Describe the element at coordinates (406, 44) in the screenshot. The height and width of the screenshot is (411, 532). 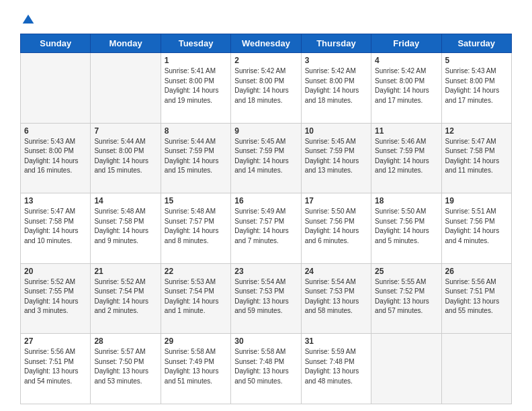
I see `day-header-friday: Friday` at that location.